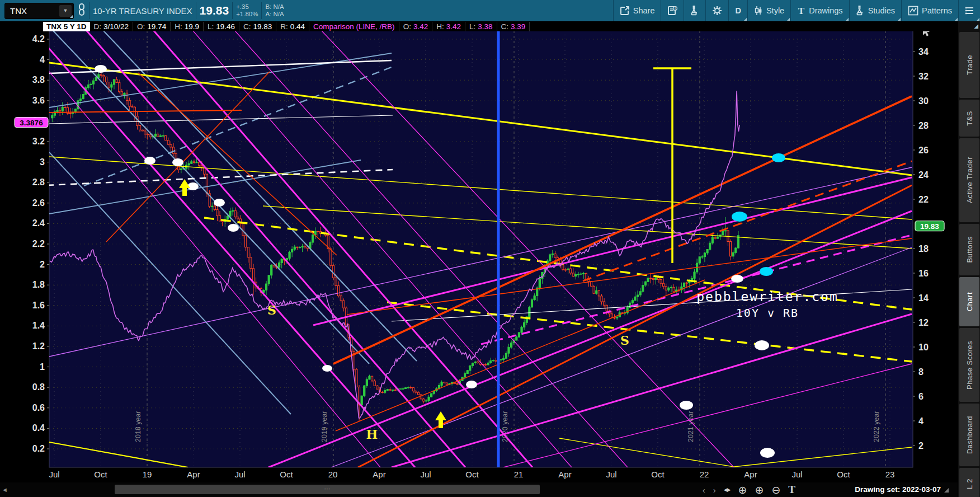 The image size is (980, 497). I want to click on studies-button: Studies, so click(875, 11).